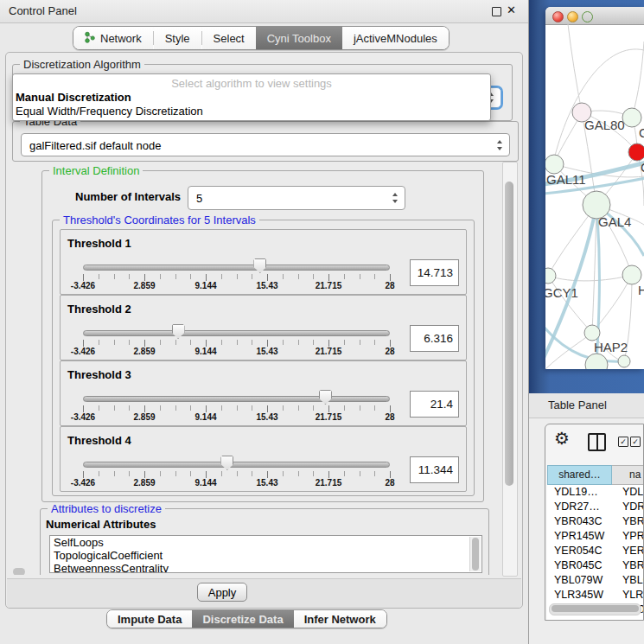 The image size is (644, 644). What do you see at coordinates (434, 273) in the screenshot?
I see `threshold-value-field: 14.713` at bounding box center [434, 273].